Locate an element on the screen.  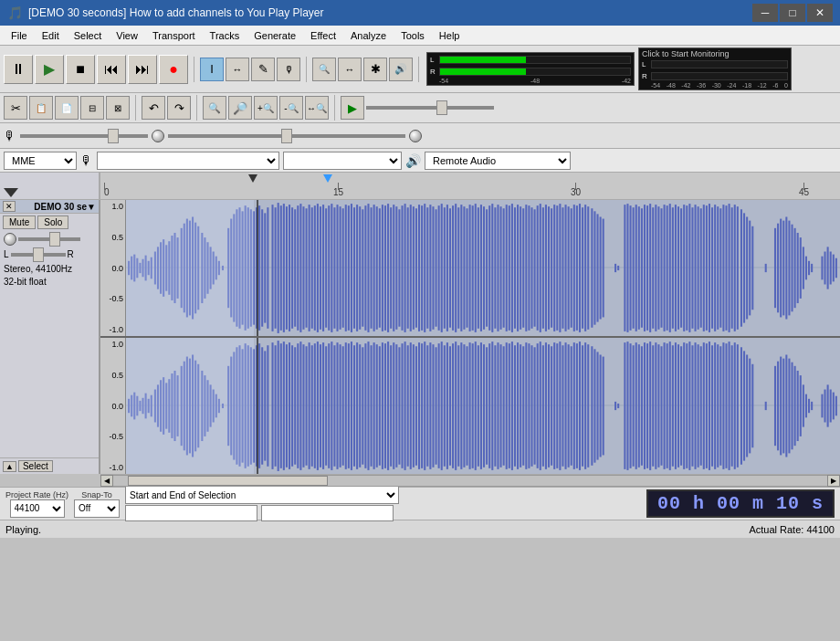
play-button: ▶ is located at coordinates (49, 69).